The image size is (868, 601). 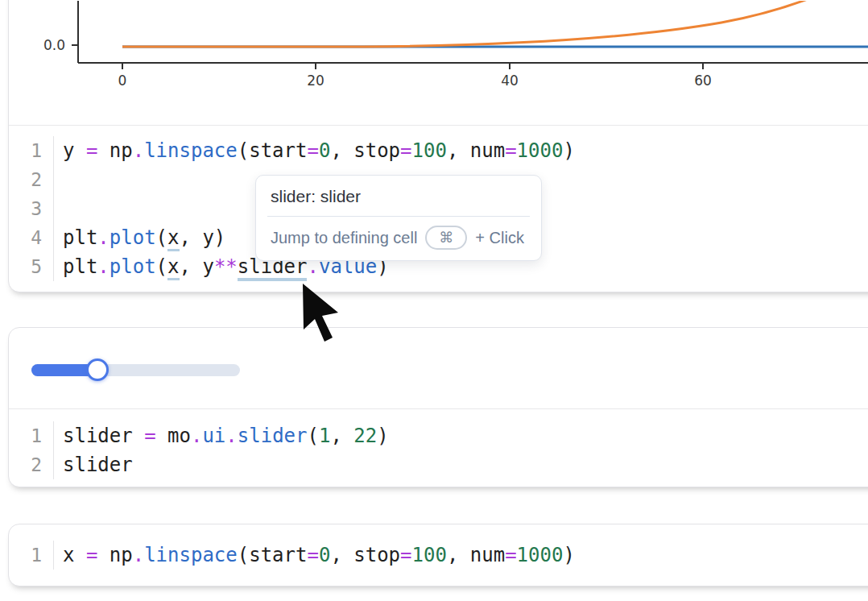 I want to click on code-text: x = np.linspace(start=0, stop=100, num=1…, so click(x=314, y=555).